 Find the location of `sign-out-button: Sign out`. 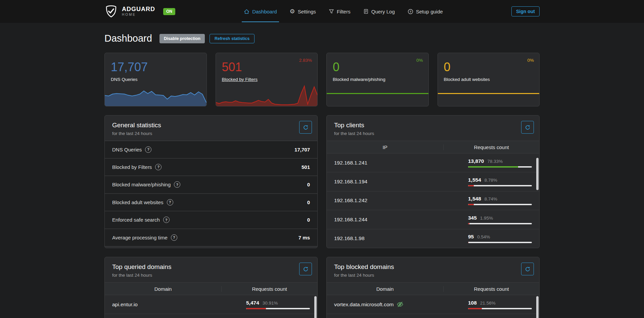

sign-out-button: Sign out is located at coordinates (525, 11).